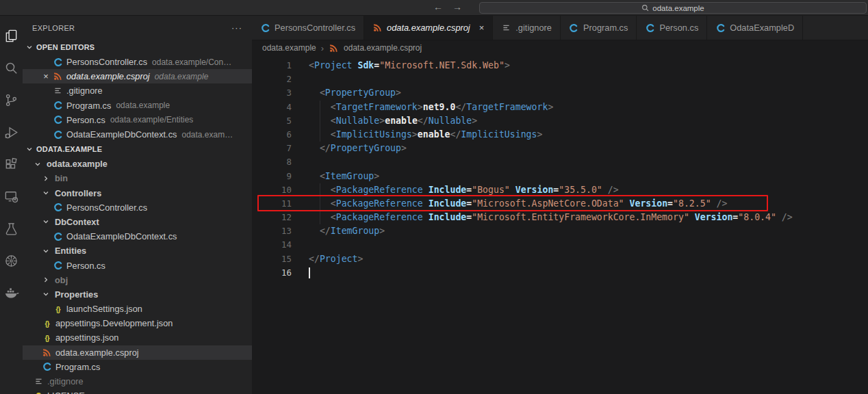 The image size is (868, 394). What do you see at coordinates (560, 93) in the screenshot?
I see `code-line-3: 3 <PropertyGroup>` at bounding box center [560, 93].